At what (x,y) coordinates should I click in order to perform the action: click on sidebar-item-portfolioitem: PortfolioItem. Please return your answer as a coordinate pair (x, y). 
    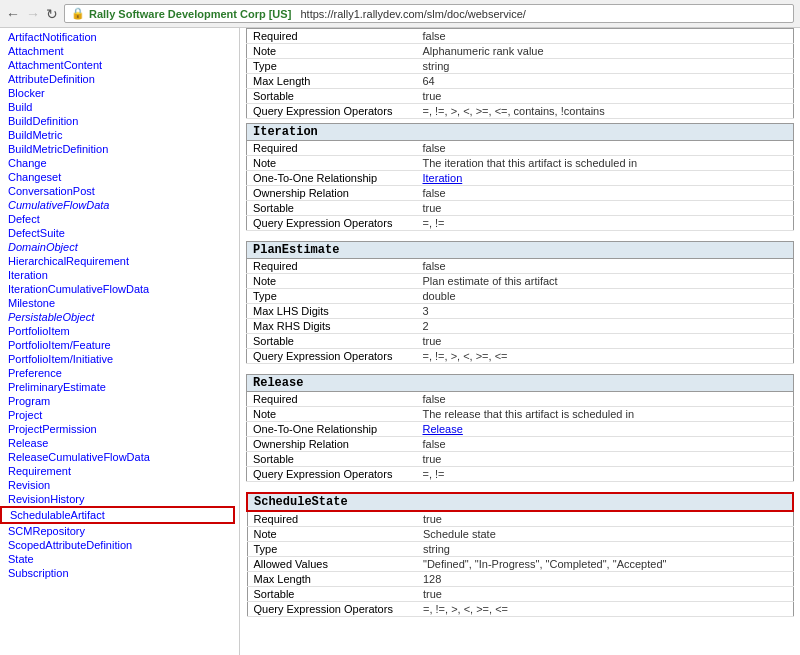
    Looking at the image, I should click on (120, 331).